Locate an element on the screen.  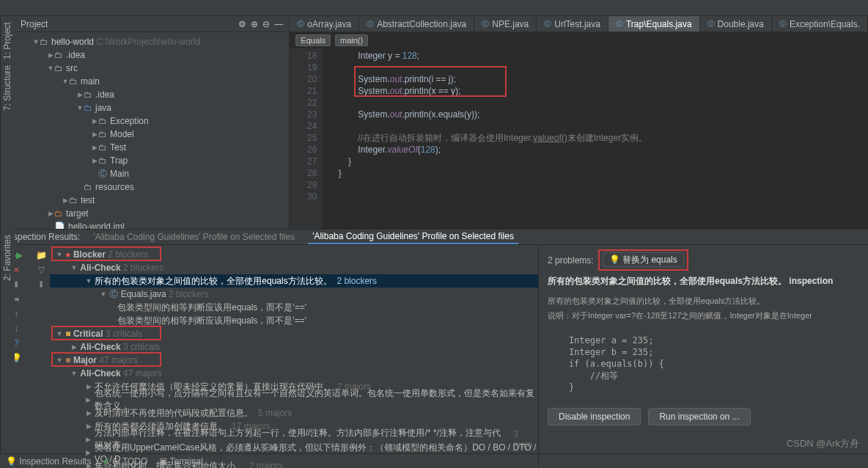
tab: ⒸNPE.java is located at coordinates (506, 24).